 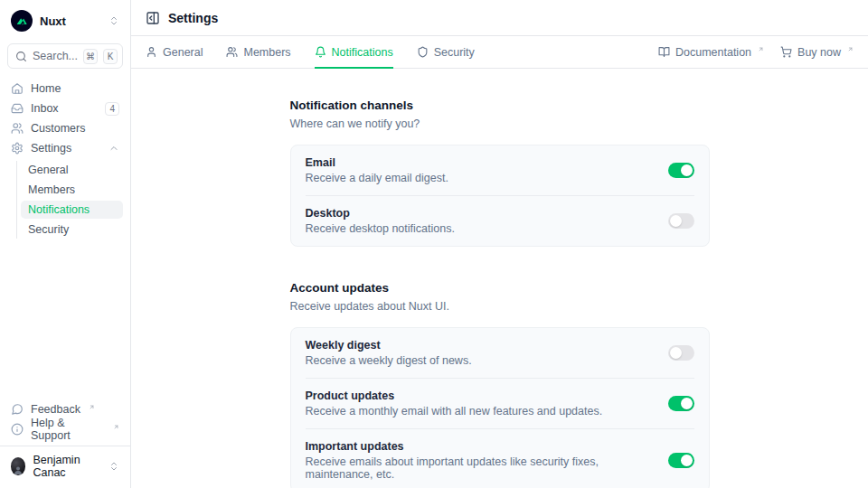 What do you see at coordinates (112, 108) in the screenshot?
I see `inbox-count-badge: 4` at bounding box center [112, 108].